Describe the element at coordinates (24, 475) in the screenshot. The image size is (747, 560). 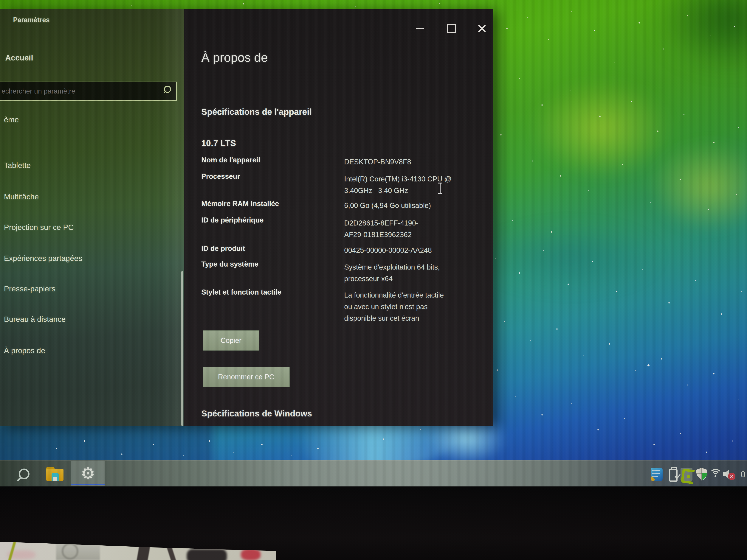
I see `taskbar-search-icon` at that location.